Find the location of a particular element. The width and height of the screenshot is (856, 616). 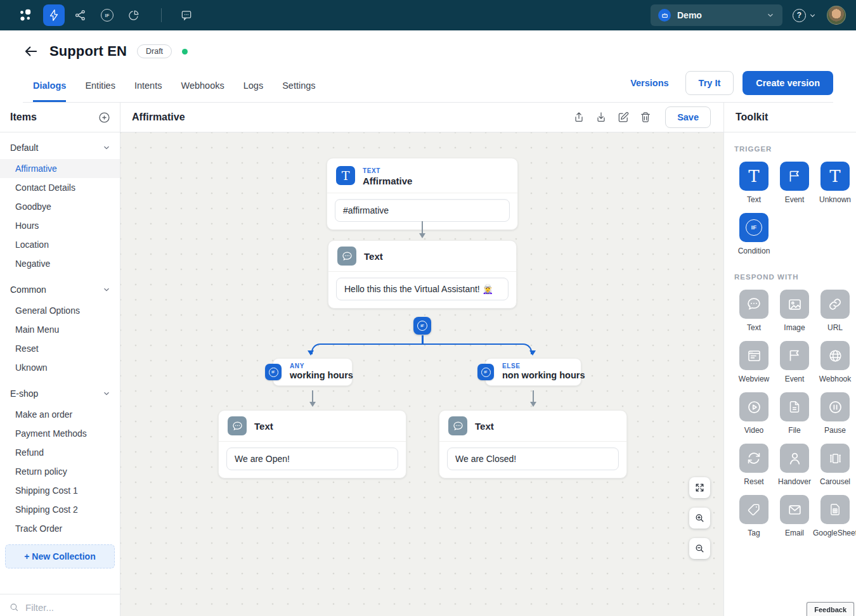

conditions-nav-if-icon: IF is located at coordinates (107, 15).